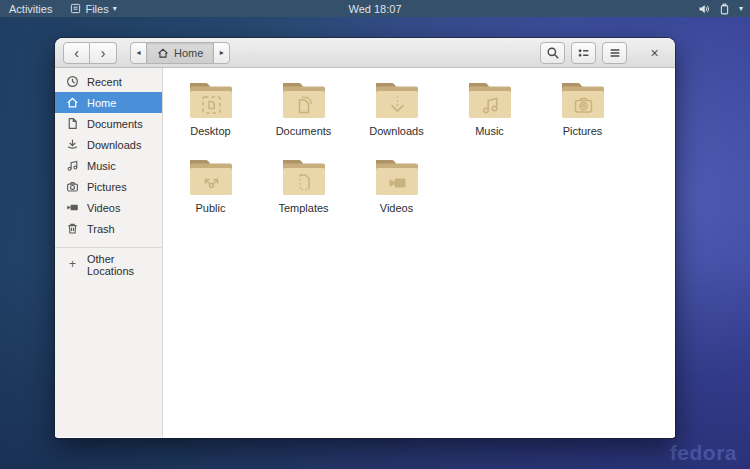 The width and height of the screenshot is (750, 469). I want to click on app-menu: Files ▾, so click(93, 9).